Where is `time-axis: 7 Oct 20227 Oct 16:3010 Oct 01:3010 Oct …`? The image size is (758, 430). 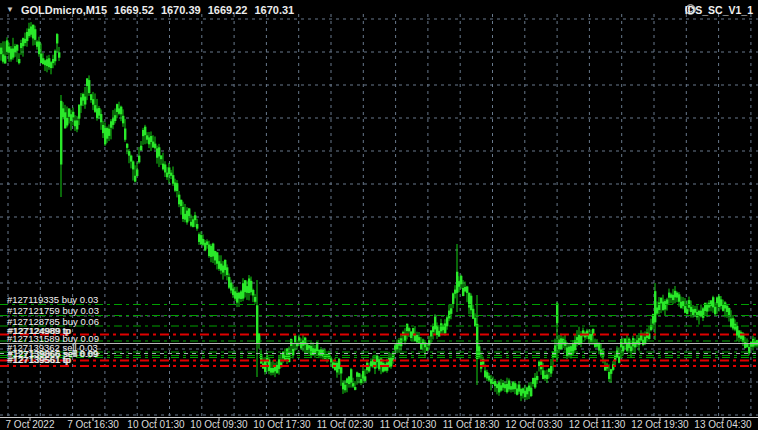
time-axis: 7 Oct 20227 Oct 16:3010 Oct 01:3010 Oct … is located at coordinates (379, 424).